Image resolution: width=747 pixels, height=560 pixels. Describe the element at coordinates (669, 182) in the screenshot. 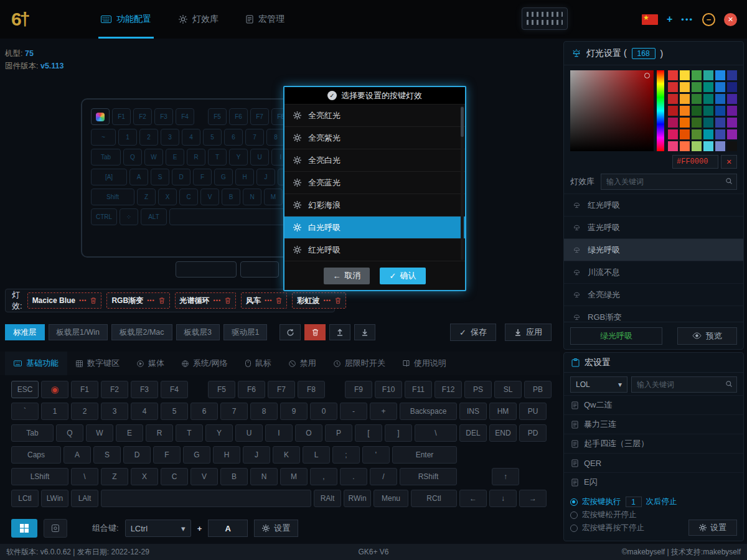

I see `effect-search-input` at that location.